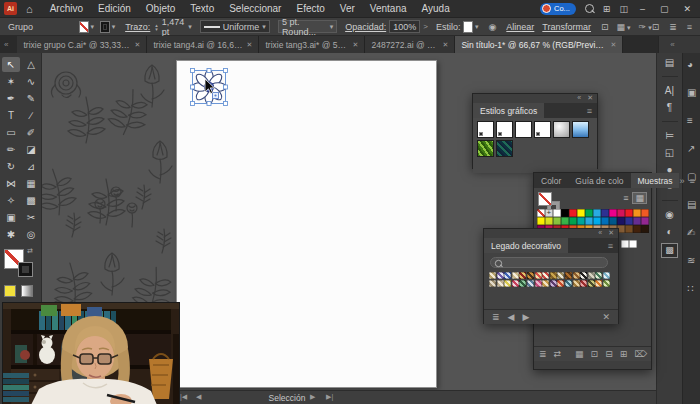  What do you see at coordinates (496, 317) in the screenshot?
I see `pattern-libraries-icon: ≣` at bounding box center [496, 317].